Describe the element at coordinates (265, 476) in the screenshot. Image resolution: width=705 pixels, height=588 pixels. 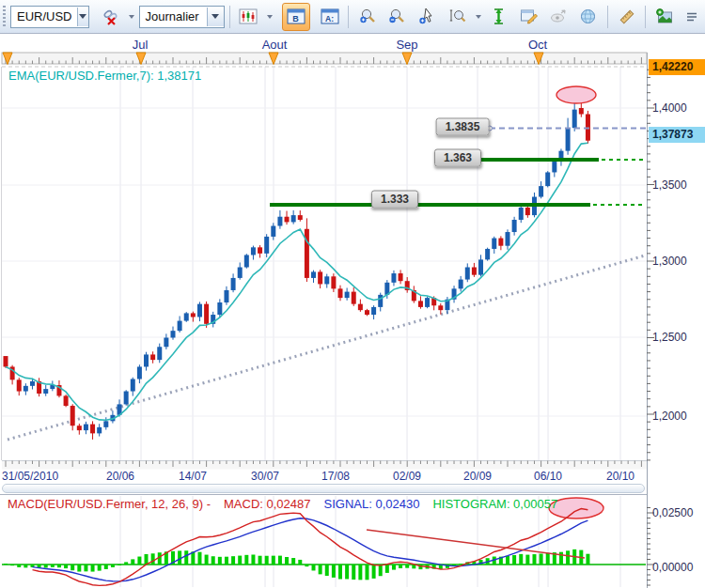
I see `date-label: 30/07` at that location.